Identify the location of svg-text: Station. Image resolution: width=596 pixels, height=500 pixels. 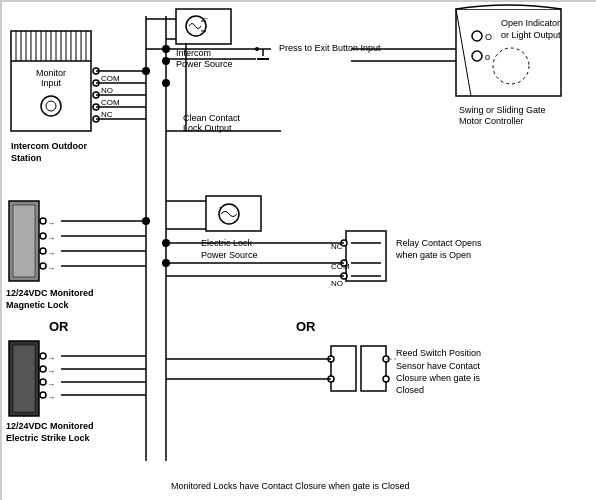
(26, 158).